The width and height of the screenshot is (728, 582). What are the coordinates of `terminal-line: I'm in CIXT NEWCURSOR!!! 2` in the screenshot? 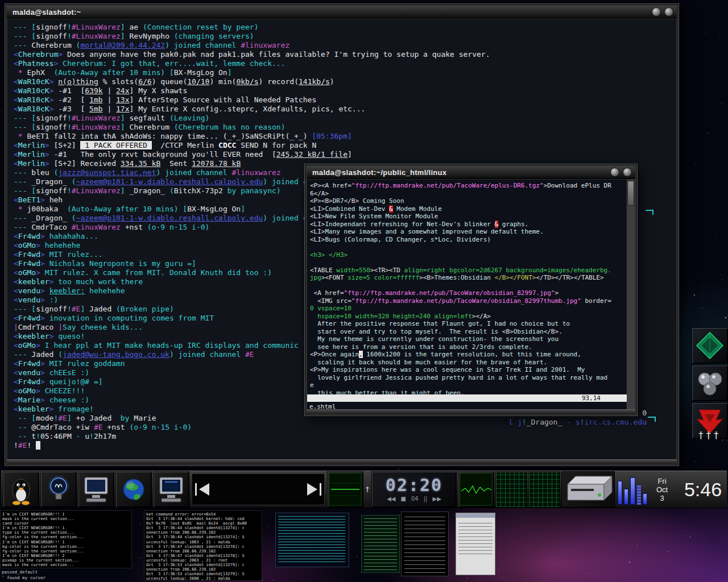 It's located at (66, 556).